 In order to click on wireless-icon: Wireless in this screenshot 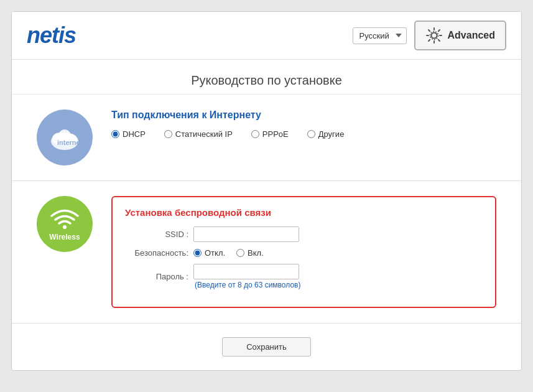, I will do `click(65, 224)`.